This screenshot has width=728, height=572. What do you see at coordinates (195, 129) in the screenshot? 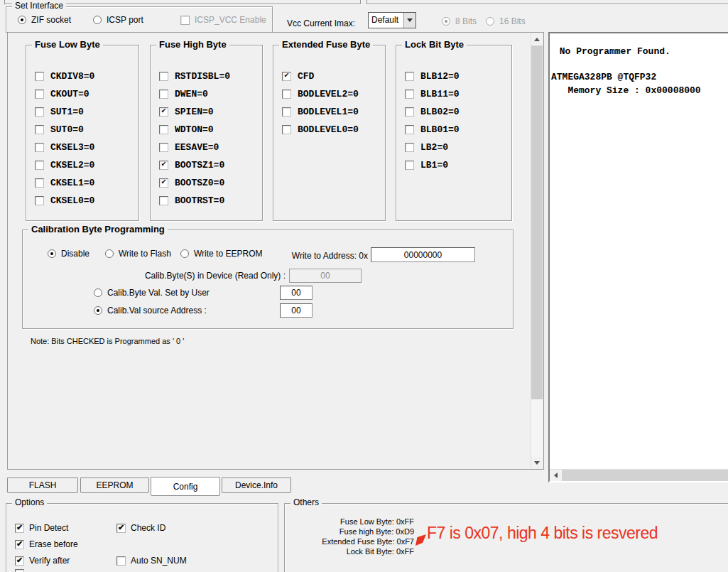
I see `fuse-bit-label: WDTON=0` at bounding box center [195, 129].